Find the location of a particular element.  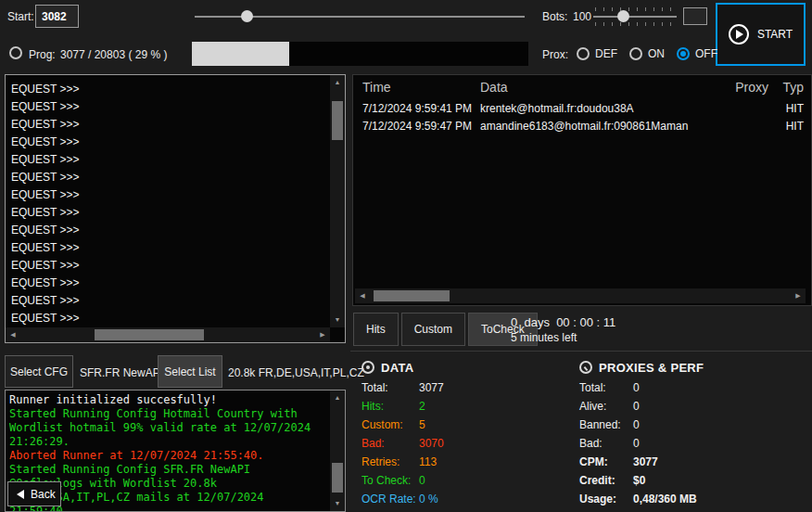

stat-value: 2 is located at coordinates (423, 406).